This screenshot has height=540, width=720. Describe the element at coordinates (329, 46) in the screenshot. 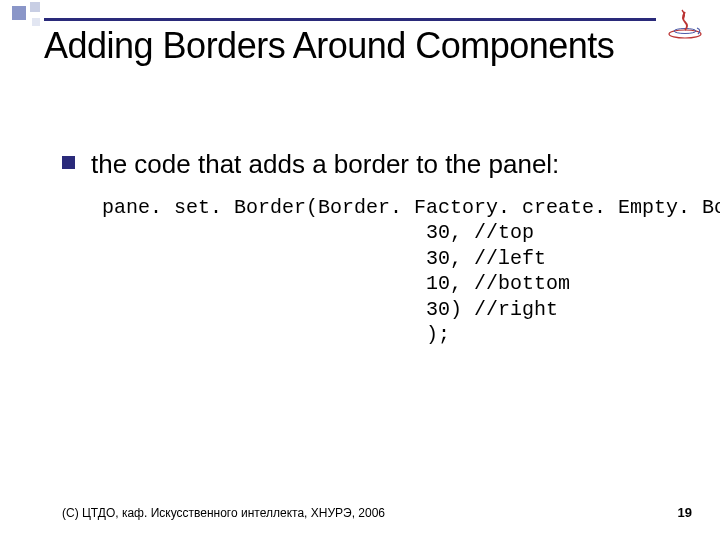

I see `slide-title: Adding Borders Around Components` at that location.